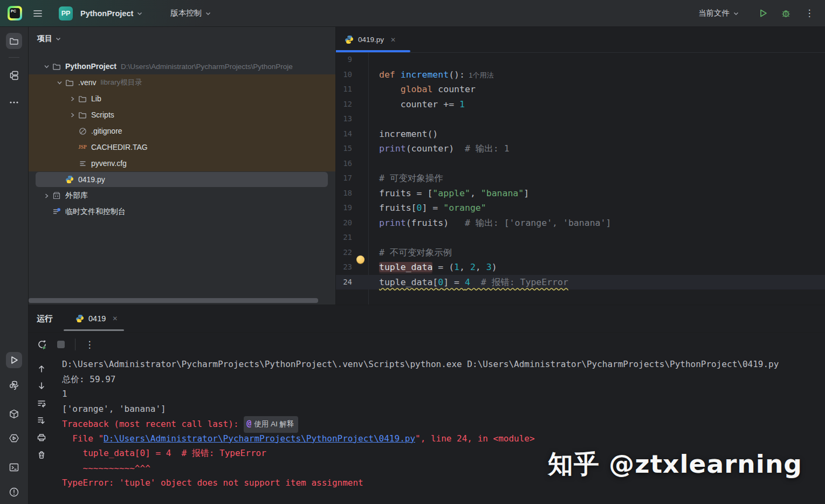 Image resolution: width=825 pixels, height=504 pixels. What do you see at coordinates (344, 164) in the screenshot?
I see `line-number: 16` at bounding box center [344, 164].